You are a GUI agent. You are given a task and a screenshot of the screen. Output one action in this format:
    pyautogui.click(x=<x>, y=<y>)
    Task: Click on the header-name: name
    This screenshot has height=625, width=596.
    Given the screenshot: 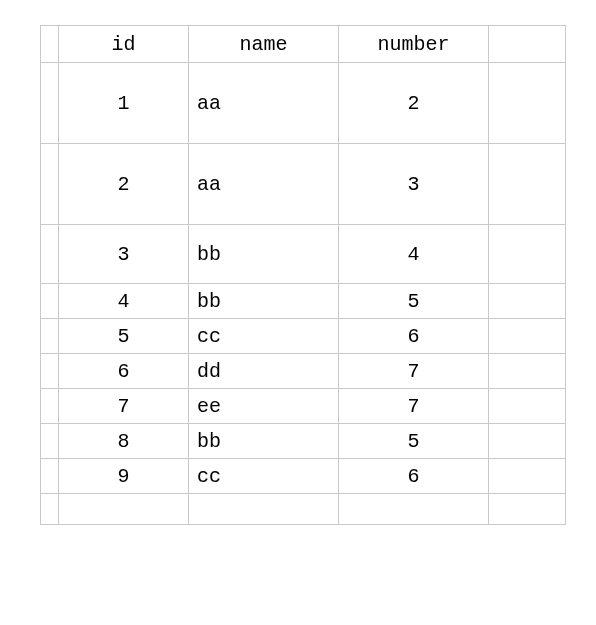 What is the action you would take?
    pyautogui.click(x=264, y=44)
    